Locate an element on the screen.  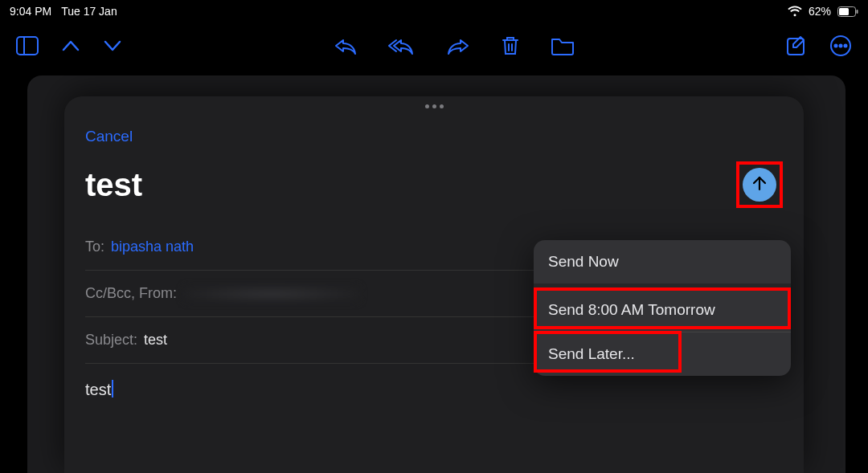
highlight-send-button is located at coordinates (760, 185).